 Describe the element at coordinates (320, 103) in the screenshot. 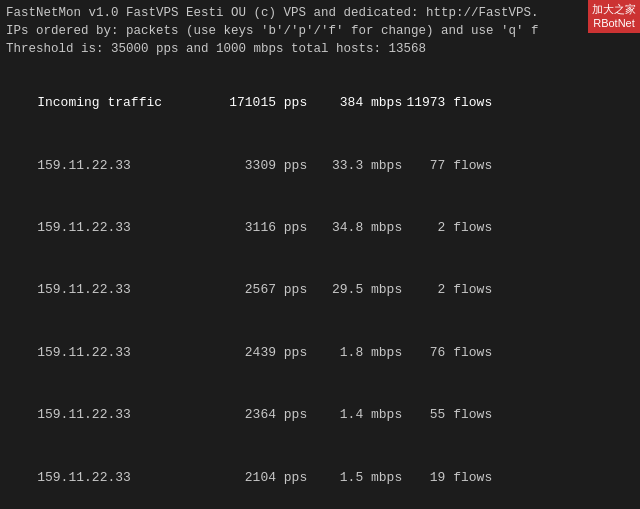

I see `incoming-header: Incoming traffic171015 pps384 mbps11973 …` at that location.